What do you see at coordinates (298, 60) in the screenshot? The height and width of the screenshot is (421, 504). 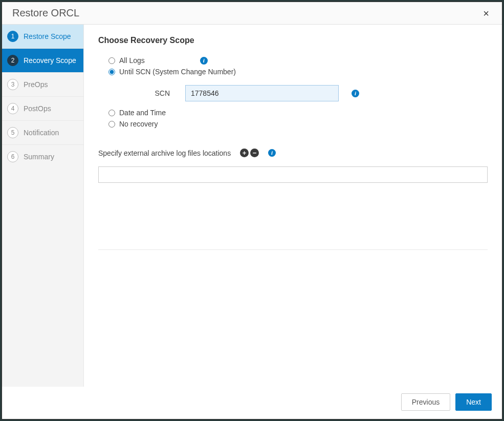 I see `radio-row-all-logs: All Logs i` at bounding box center [298, 60].